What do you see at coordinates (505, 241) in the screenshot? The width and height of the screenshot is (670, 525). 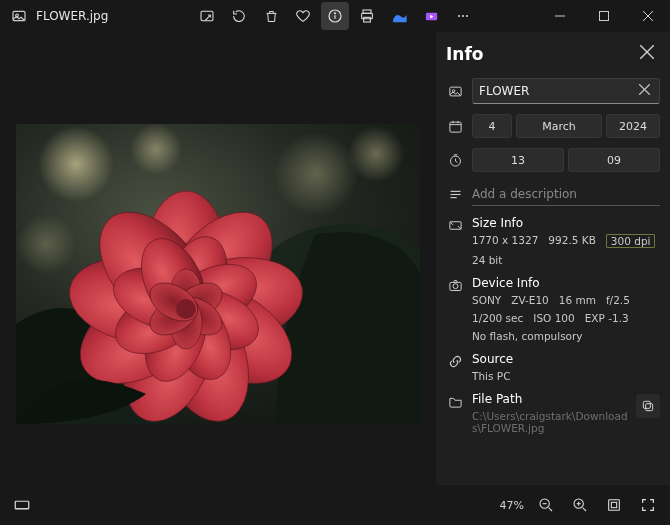 I see `size-dimensions: 1770 x 1327` at bounding box center [505, 241].